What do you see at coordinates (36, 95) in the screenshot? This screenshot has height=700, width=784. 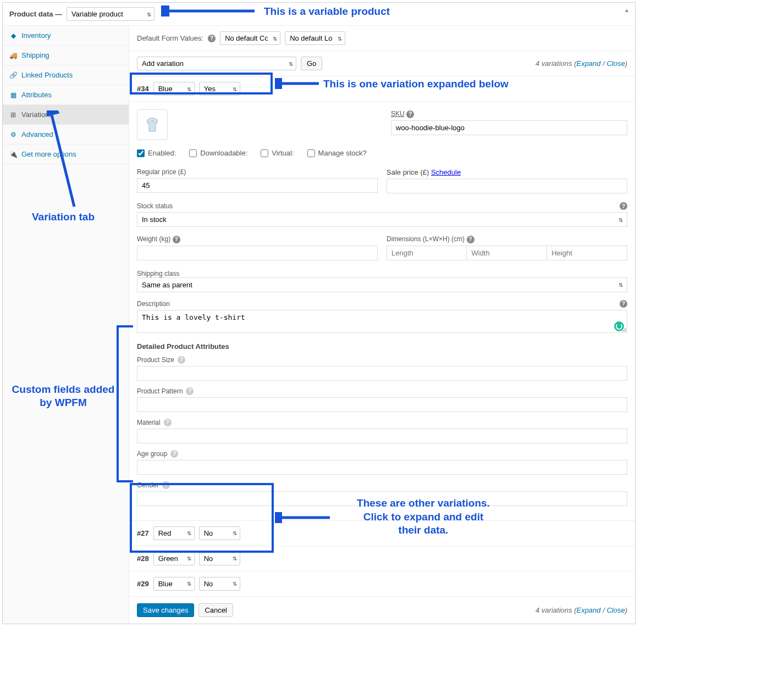 I see `sidebar-label: Attributes` at bounding box center [36, 95].